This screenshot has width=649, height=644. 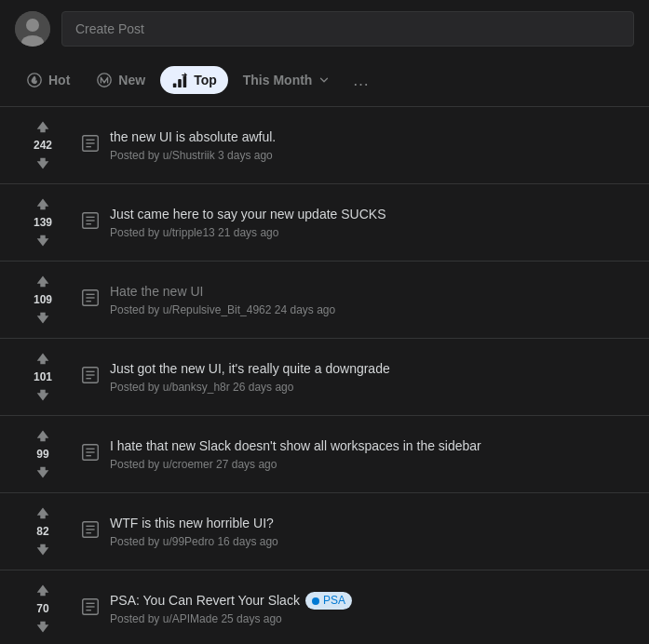 I want to click on hot-icon, so click(x=34, y=80).